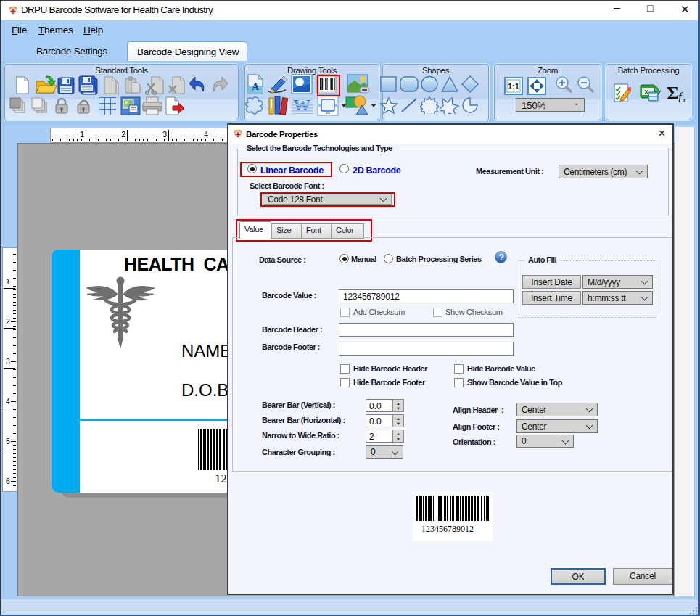  What do you see at coordinates (673, 93) in the screenshot?
I see `svg-text: Σ` at bounding box center [673, 93].